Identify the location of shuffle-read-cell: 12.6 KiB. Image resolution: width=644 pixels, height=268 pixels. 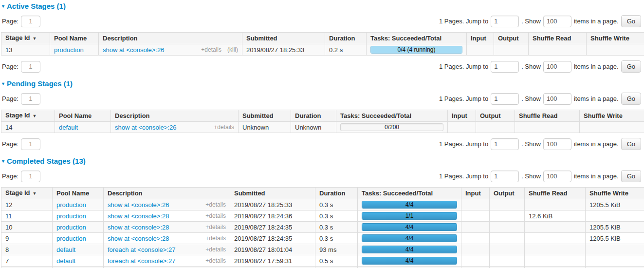
(555, 267).